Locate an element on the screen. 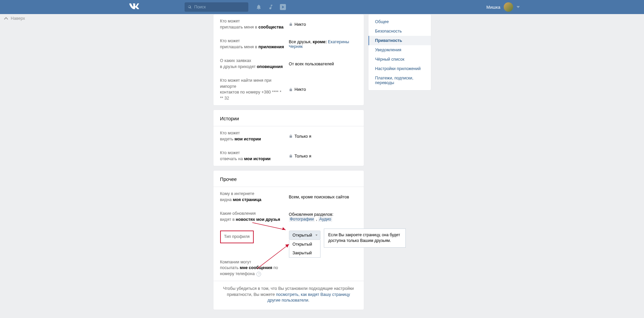 This screenshot has width=644, height=318. setting-value: От всех пользователей is located at coordinates (323, 64).